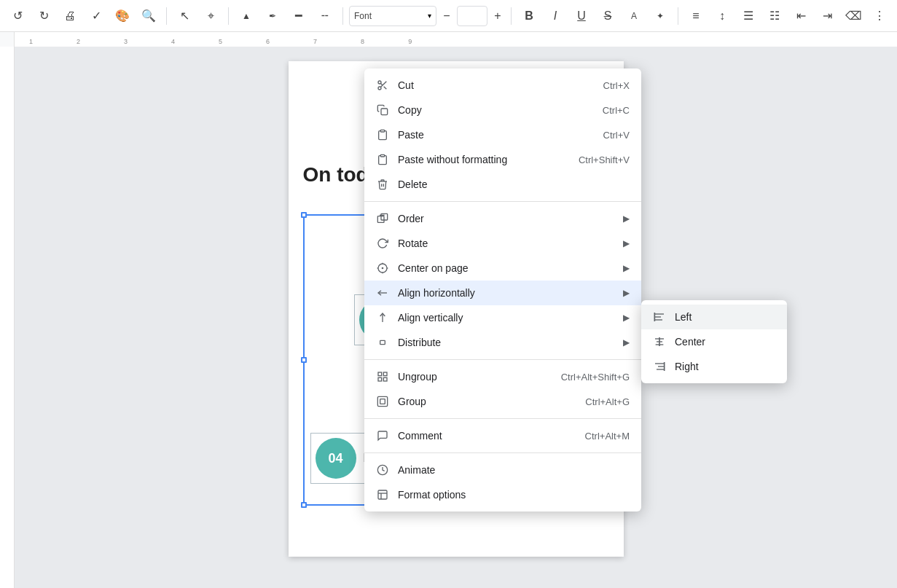  I want to click on font-selector: Font ▾, so click(393, 16).